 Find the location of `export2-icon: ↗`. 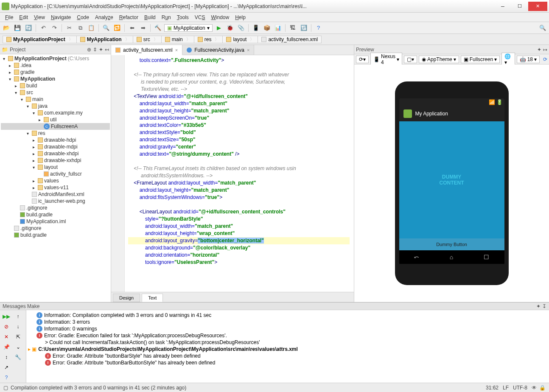

export2-icon: ↗ is located at coordinates (6, 367).